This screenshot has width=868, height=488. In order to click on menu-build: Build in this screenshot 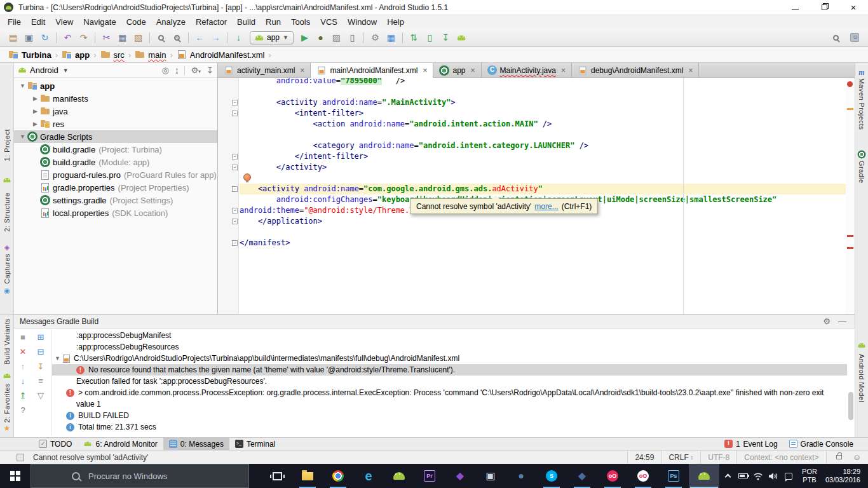, I will do `click(247, 22)`.